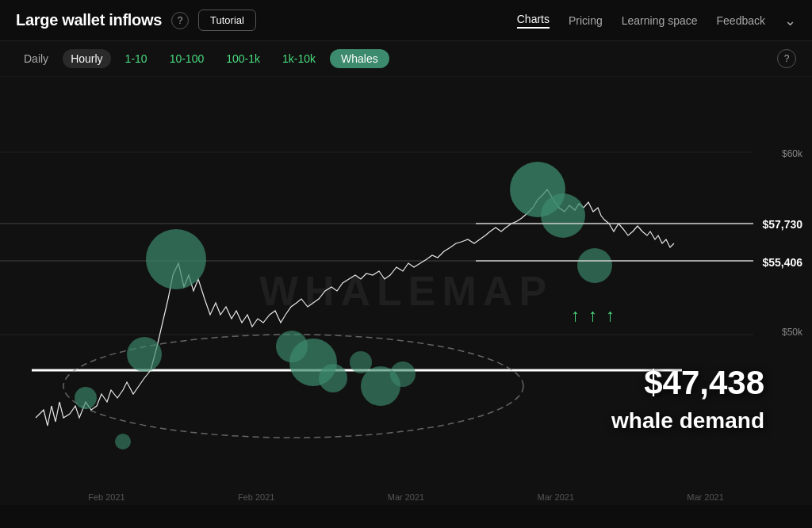 This screenshot has width=812, height=528. What do you see at coordinates (106, 497) in the screenshot?
I see `x-label-1: Feb 2021` at bounding box center [106, 497].